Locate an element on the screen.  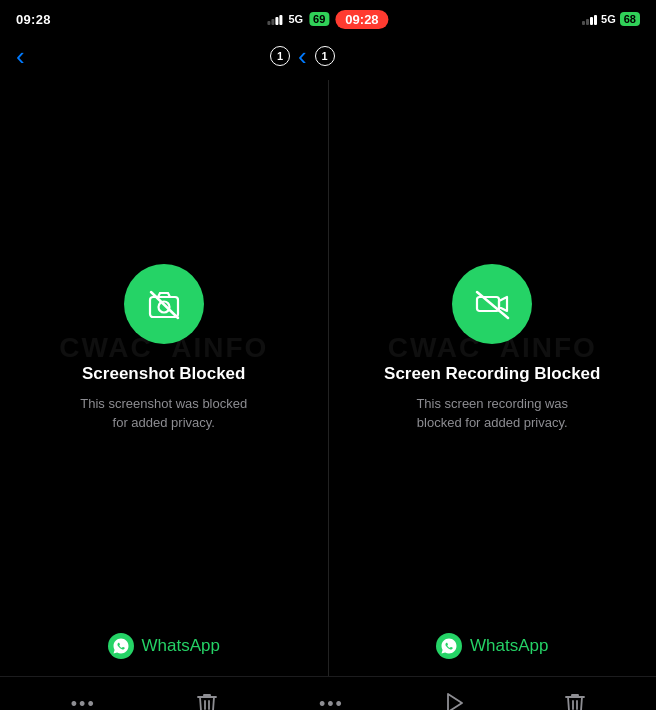
video-off-icon is located at coordinates (492, 304).